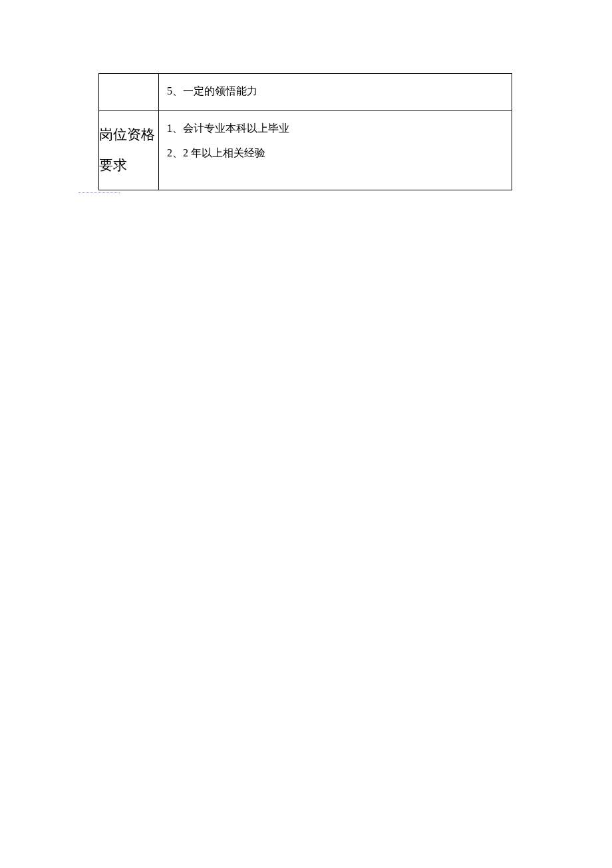 The image size is (612, 868). Describe the element at coordinates (306, 93) in the screenshot. I see `table-row: 5、一定的领悟能力` at that location.